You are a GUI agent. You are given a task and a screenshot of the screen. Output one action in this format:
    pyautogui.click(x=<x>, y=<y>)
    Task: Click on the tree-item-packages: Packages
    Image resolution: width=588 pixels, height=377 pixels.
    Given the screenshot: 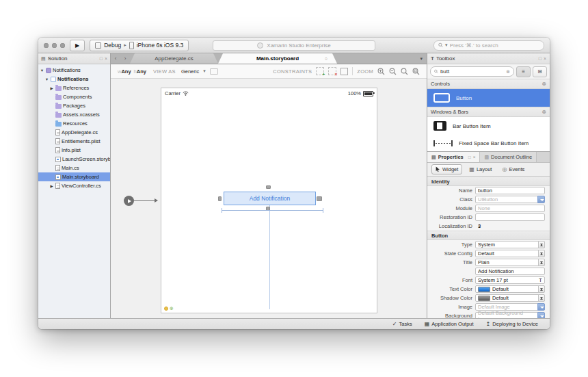 What is the action you would take?
    pyautogui.click(x=74, y=105)
    